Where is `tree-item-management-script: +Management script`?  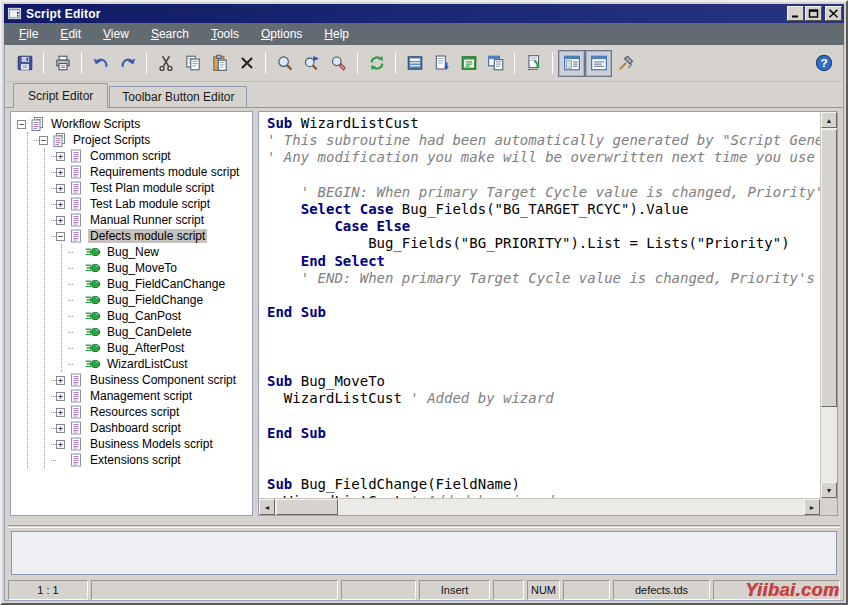
tree-item-management-script: +Management script is located at coordinates (150, 396).